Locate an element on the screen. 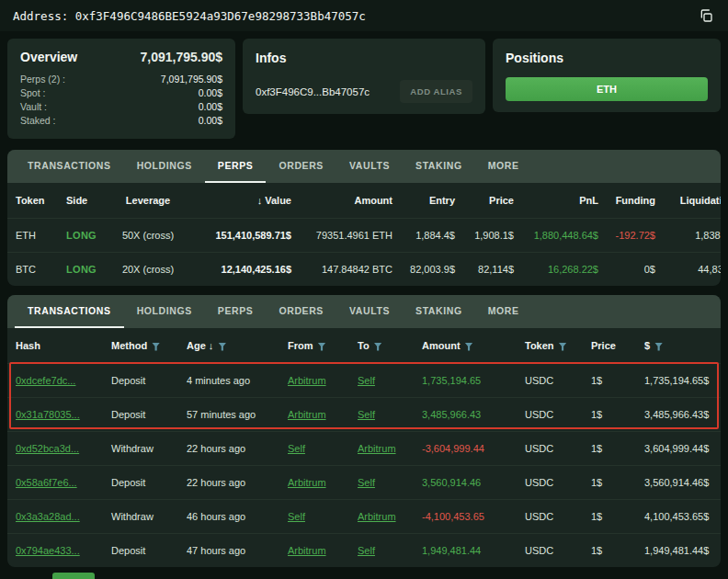 This screenshot has width=728, height=579. tx-age: 46 hours ago is located at coordinates (229, 517).